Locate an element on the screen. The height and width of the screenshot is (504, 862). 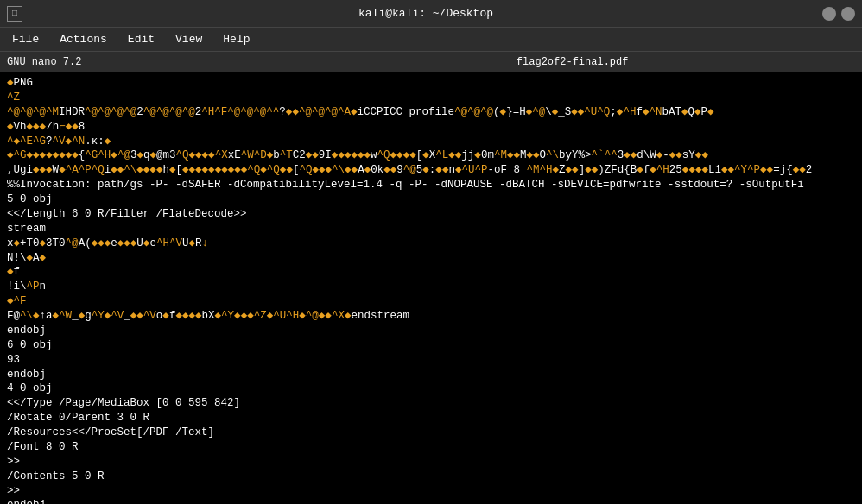
editor-line: <</Length 6 0 R/Filter /FlateDecode>> is located at coordinates (431, 214).